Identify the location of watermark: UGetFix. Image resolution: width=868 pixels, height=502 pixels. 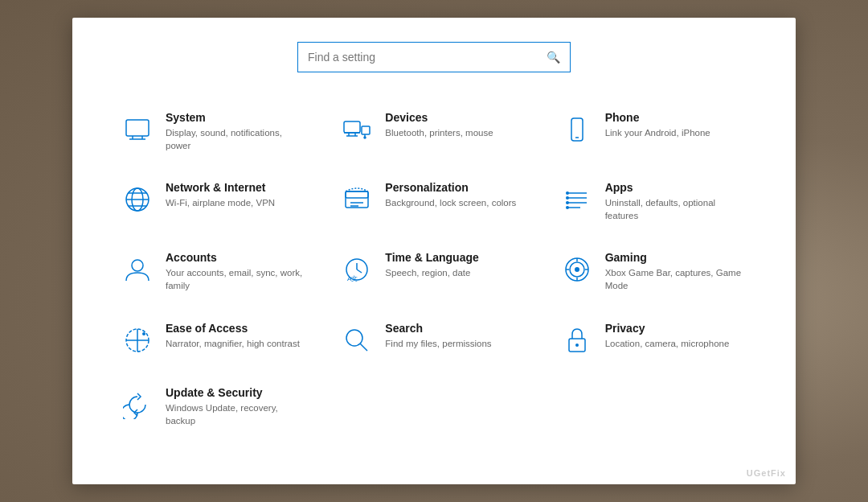
(767, 473).